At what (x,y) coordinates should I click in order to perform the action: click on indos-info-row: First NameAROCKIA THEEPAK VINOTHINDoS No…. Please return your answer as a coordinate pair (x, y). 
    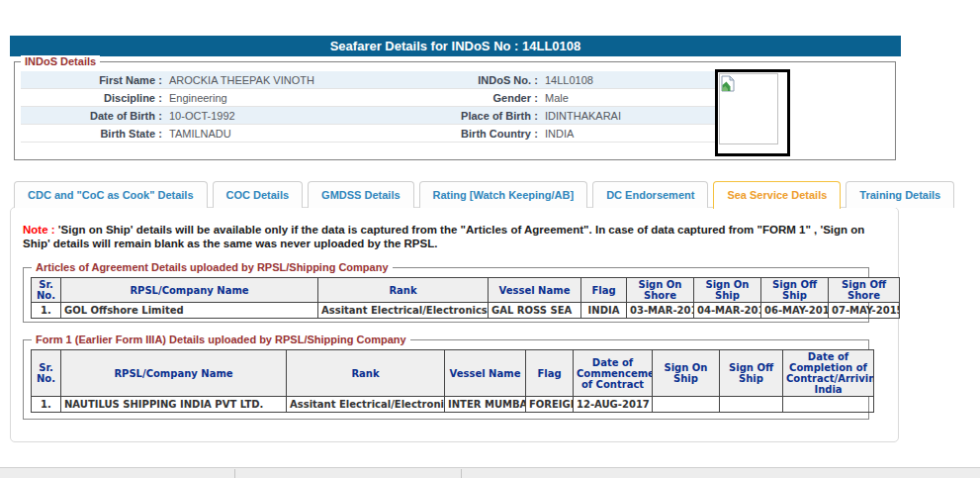
    Looking at the image, I should click on (368, 80).